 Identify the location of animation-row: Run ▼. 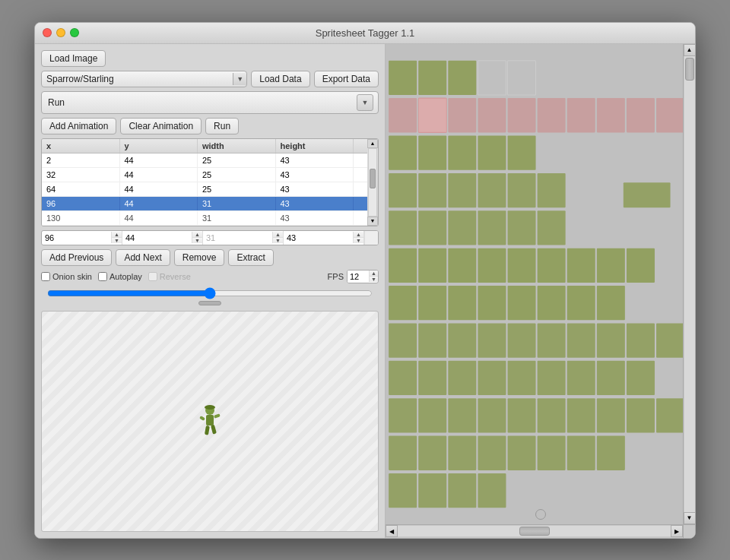
(210, 103).